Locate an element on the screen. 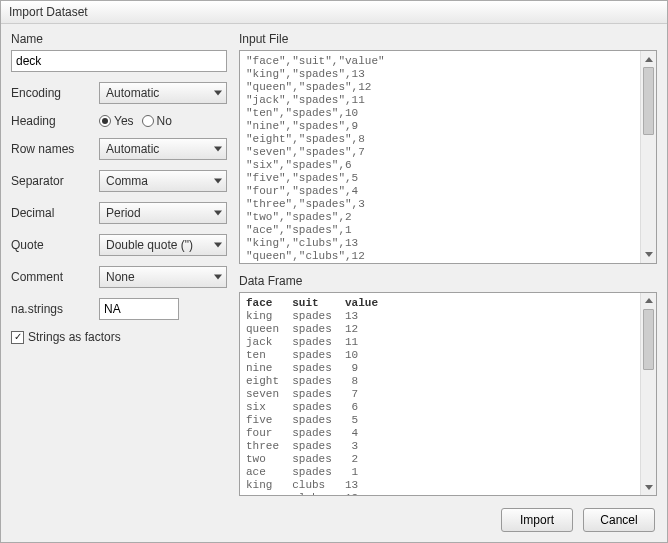  quote-label: Quote is located at coordinates (55, 245).